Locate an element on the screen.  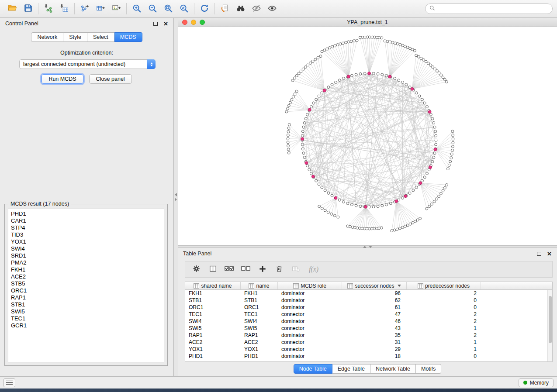
tab-node-table: Node Table is located at coordinates (313, 369).